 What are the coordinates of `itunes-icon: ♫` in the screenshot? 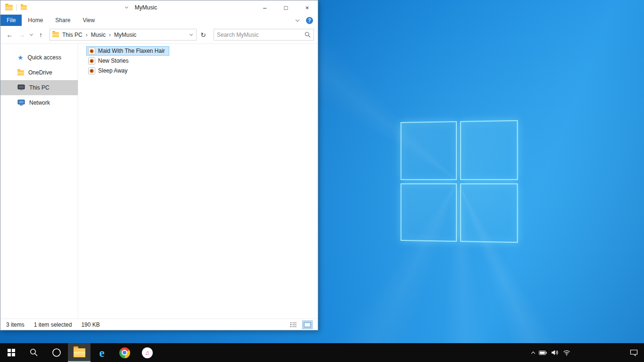 It's located at (147, 353).